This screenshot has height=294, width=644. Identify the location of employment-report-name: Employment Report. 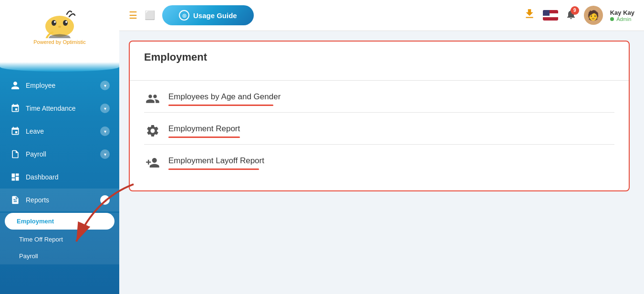
(204, 131).